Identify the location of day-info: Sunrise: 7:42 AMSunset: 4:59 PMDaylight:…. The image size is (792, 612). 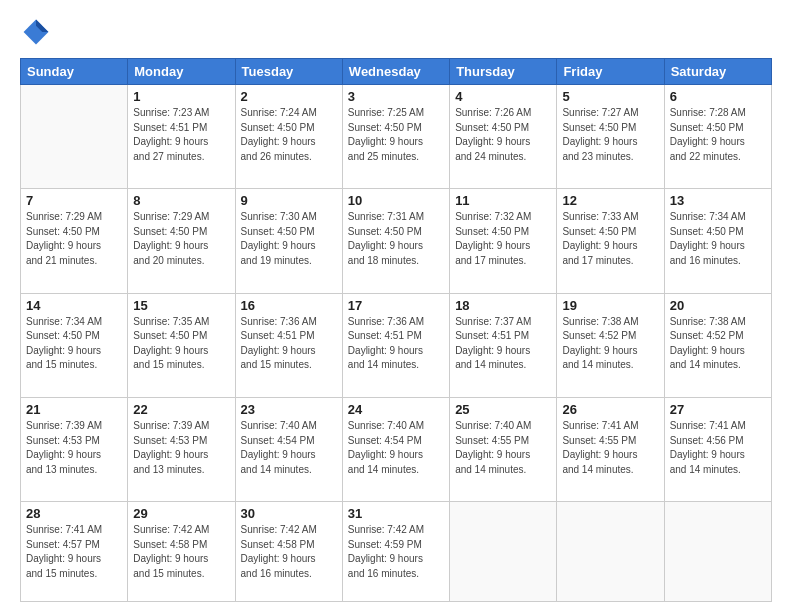
(396, 552).